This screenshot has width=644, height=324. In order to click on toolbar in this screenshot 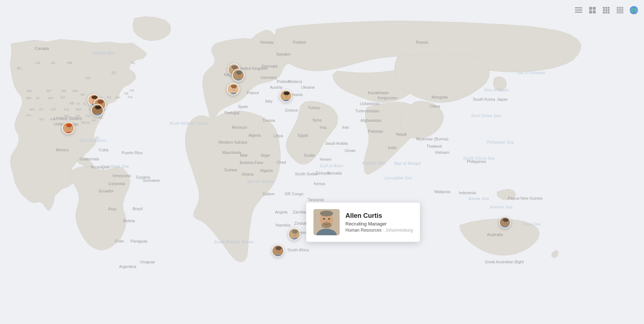, I will do `click(606, 10)`.